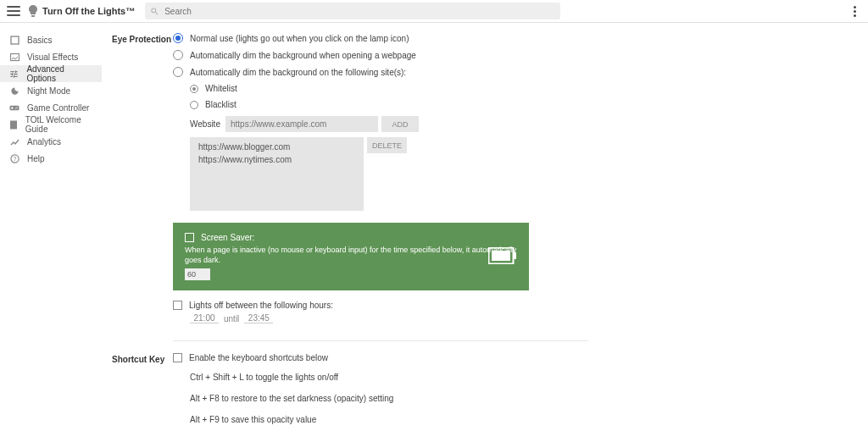  What do you see at coordinates (178, 357) in the screenshot?
I see `enable-shortcuts-checkbox` at bounding box center [178, 357].